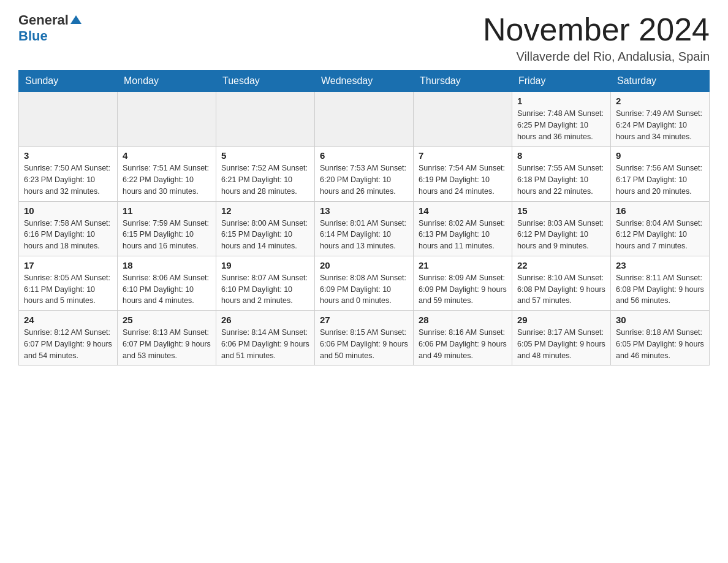 This screenshot has width=728, height=563. Describe the element at coordinates (661, 283) in the screenshot. I see `calendar-cell: 23Sunrise: 8:11 AM Sunset: 6:08 PM Dayli…` at that location.